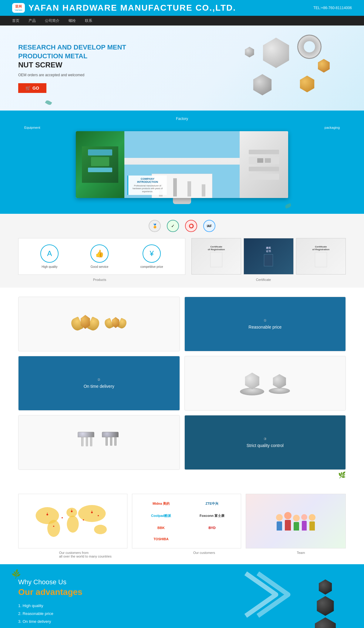 The height and width of the screenshot is (628, 364). I want to click on customers-team-label: Team, so click(301, 555).